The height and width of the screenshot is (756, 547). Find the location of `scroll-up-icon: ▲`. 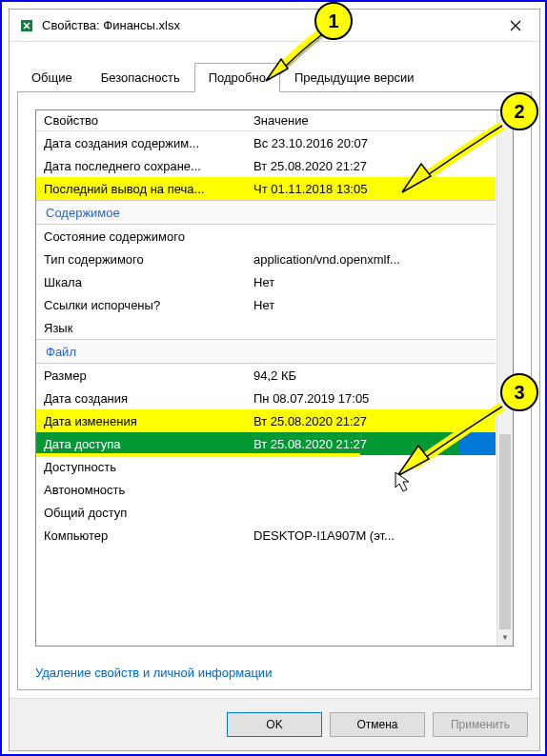

scroll-up-icon: ▲ is located at coordinates (505, 118).